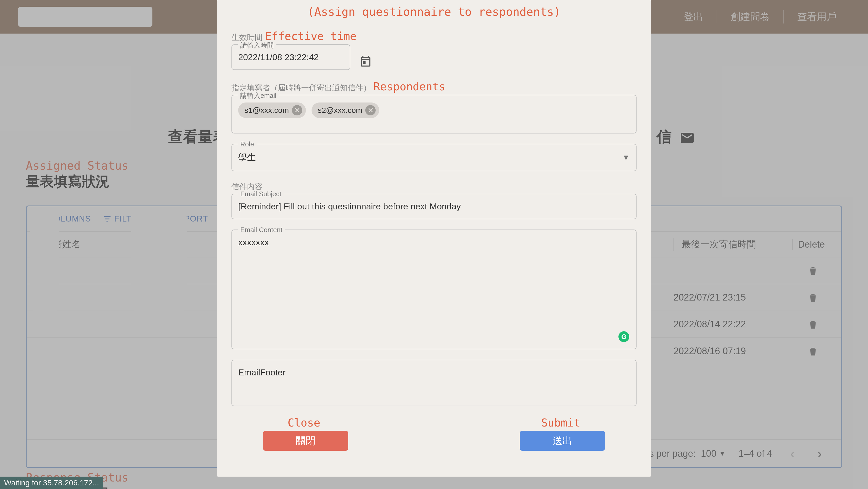 This screenshot has width=868, height=489. I want to click on effective-time-annotation: Effective time, so click(311, 36).